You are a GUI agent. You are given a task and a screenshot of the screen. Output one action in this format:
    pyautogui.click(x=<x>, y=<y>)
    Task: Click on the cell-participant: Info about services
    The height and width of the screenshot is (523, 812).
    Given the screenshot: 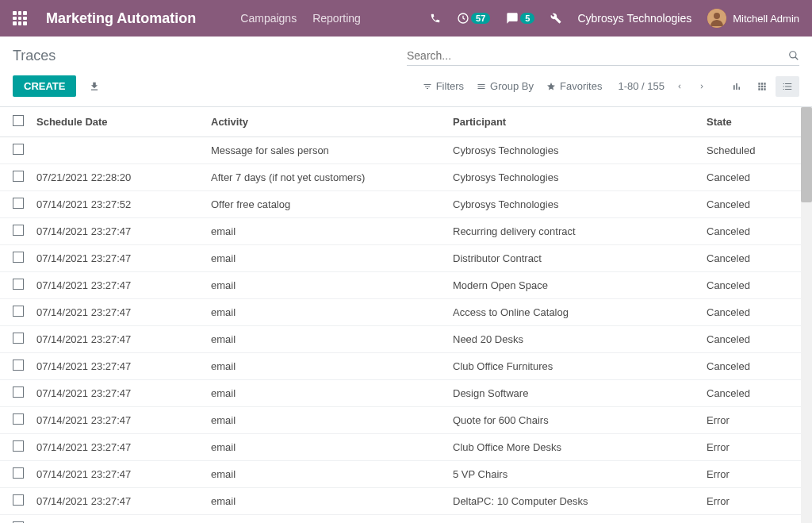 What is the action you would take?
    pyautogui.click(x=573, y=519)
    